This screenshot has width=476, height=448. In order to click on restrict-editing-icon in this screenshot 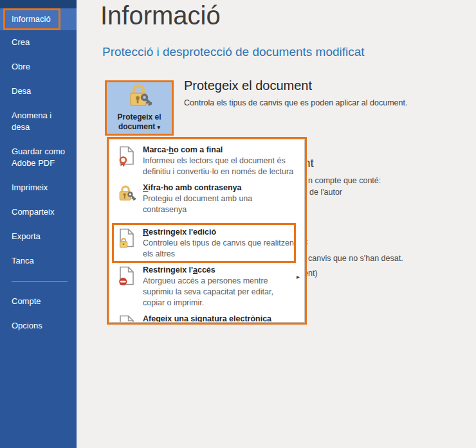, I will do `click(127, 243)`.